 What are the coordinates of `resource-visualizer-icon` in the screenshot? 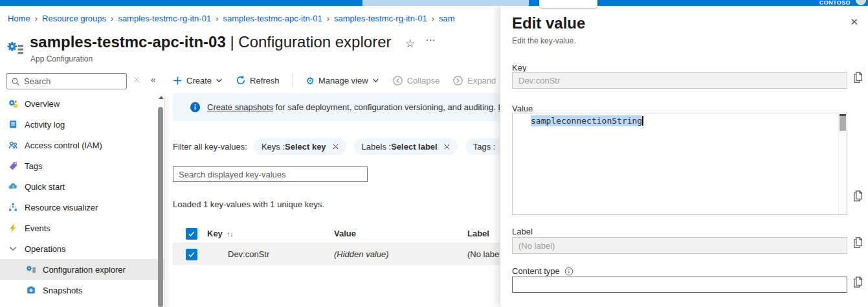 It's located at (13, 207).